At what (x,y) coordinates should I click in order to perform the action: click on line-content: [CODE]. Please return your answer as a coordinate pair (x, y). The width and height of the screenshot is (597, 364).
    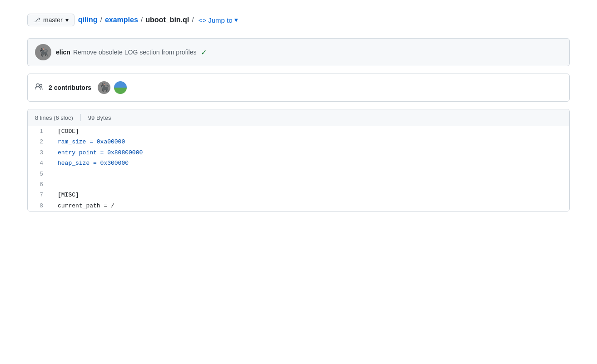
    Looking at the image, I should click on (310, 132).